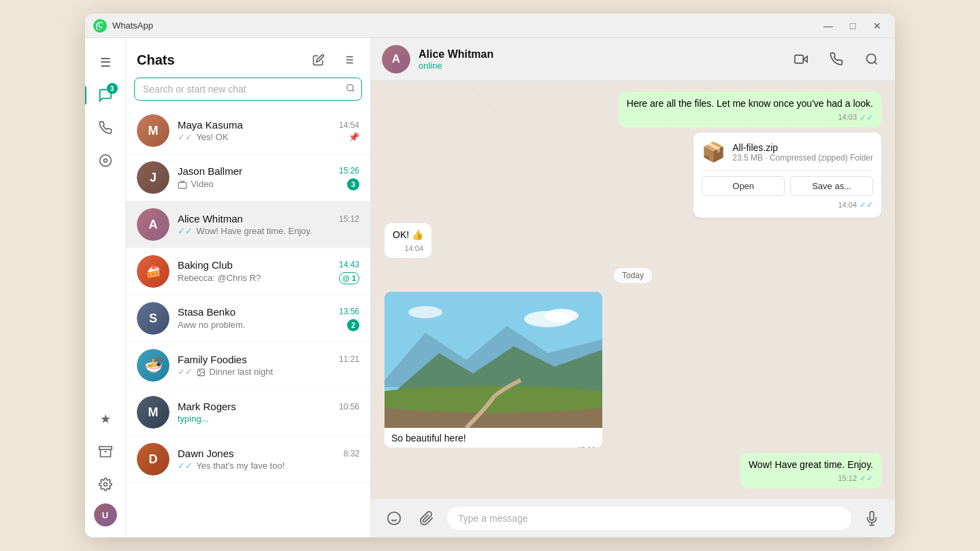 This screenshot has height=551, width=980. I want to click on chat-item: D Dawn Jones 8:32 ✓✓ Yes that's my fave …, so click(248, 460).